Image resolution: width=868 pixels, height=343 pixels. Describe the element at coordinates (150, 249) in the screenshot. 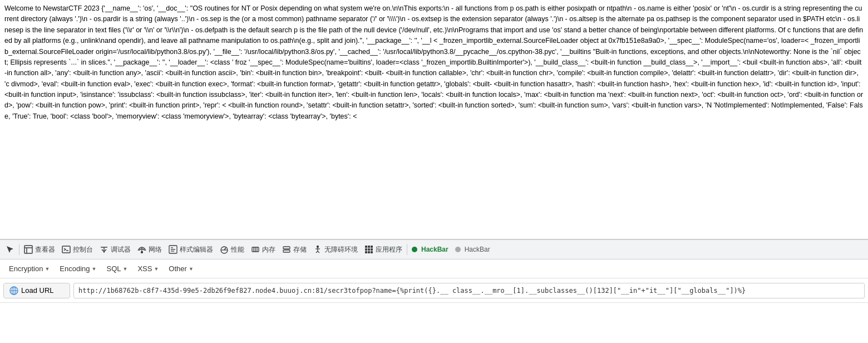

I see `devtools-network: 网络` at that location.